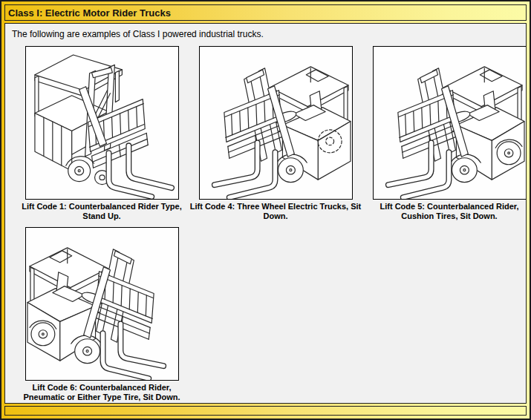 This screenshot has width=531, height=420. What do you see at coordinates (444, 134) in the screenshot?
I see `figure-lift-code-5: Lift Code 5: Counterbalanced Rider, Cush…` at bounding box center [444, 134].